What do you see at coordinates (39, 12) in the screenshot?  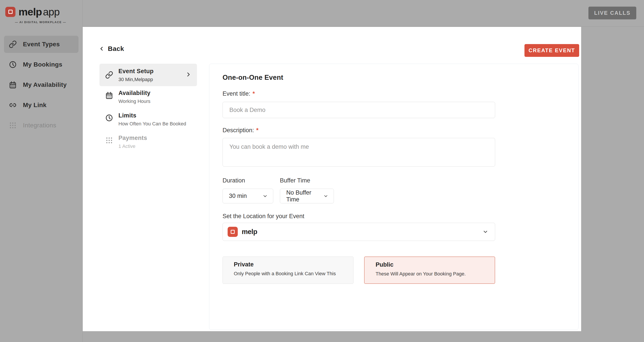 I see `brand-name: melpapp` at bounding box center [39, 12].